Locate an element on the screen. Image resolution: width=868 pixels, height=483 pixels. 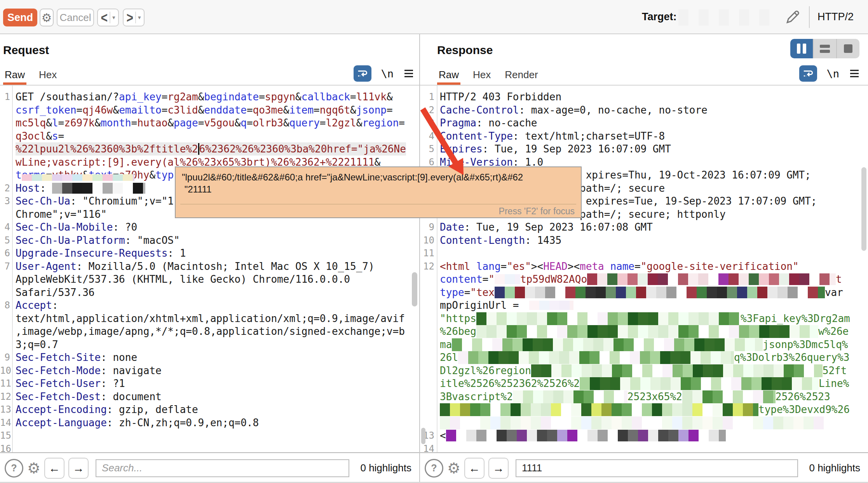
request-editor-row: 1GET /southasian/?api_key=rg2am&begindat… is located at coordinates (210, 97).